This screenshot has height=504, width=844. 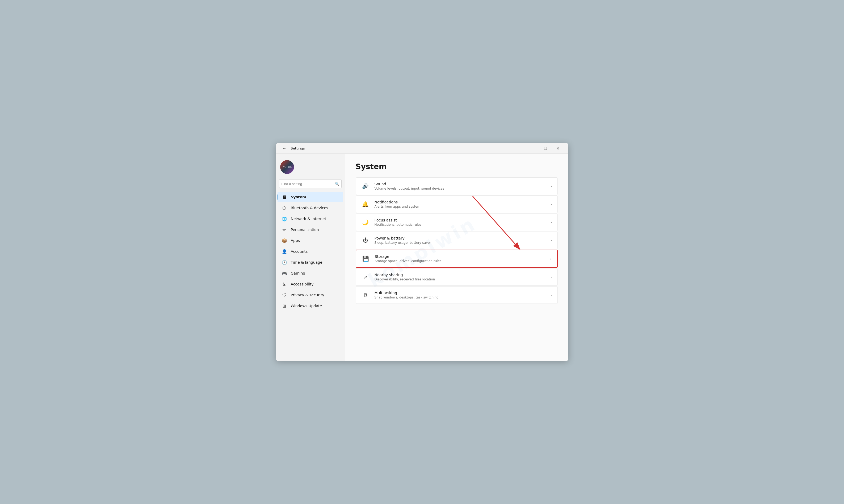 I want to click on nav-icon-apps: 📦, so click(x=285, y=240).